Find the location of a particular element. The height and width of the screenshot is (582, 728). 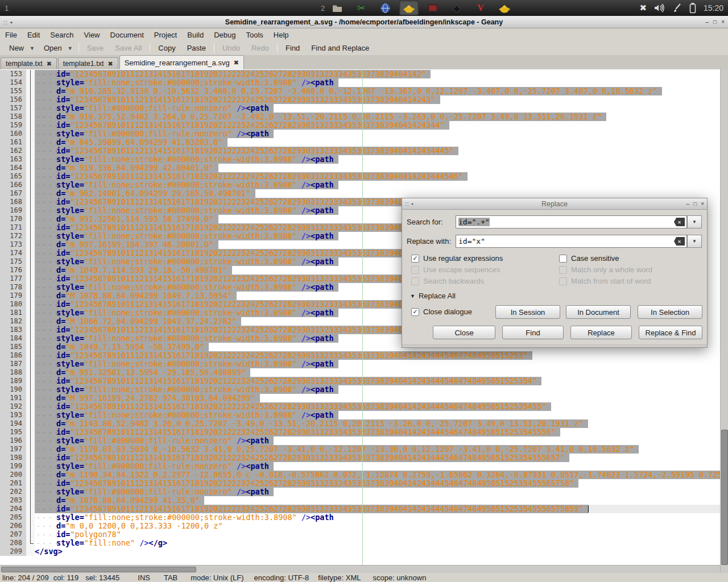

clock: 15:20 is located at coordinates (713, 8).